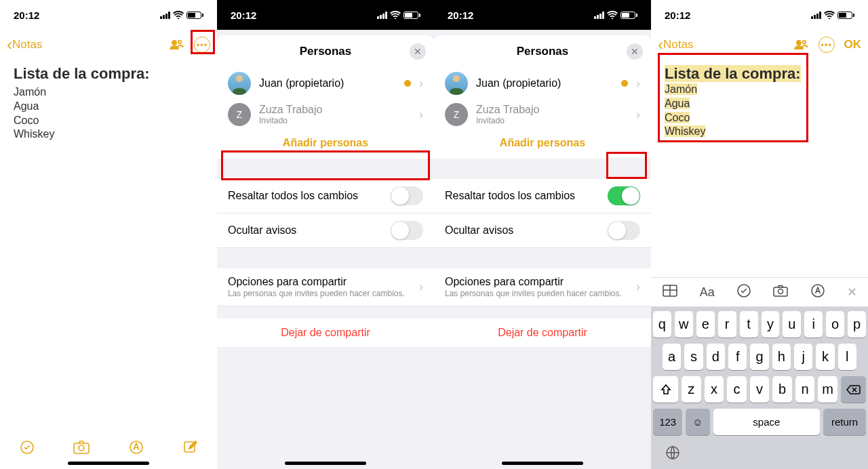 The height and width of the screenshot is (469, 868). Describe the element at coordinates (792, 324) in the screenshot. I see `key-u: u` at that location.